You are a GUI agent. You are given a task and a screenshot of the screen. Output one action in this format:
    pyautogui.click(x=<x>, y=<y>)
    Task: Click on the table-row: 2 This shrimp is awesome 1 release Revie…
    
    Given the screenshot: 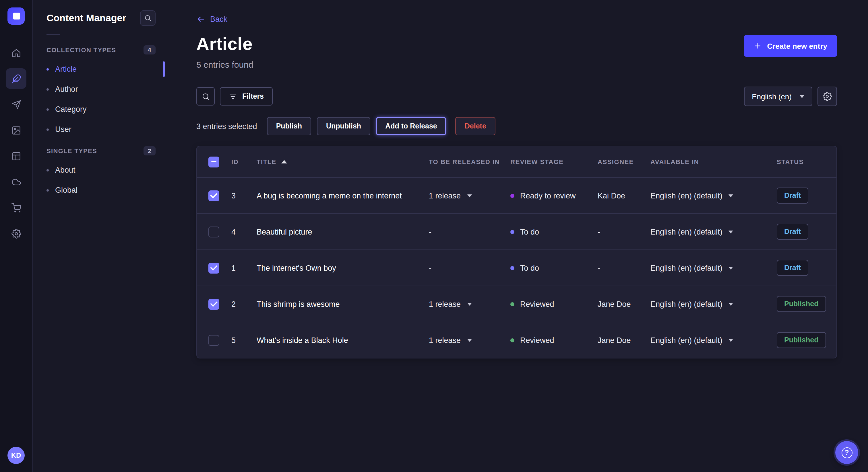 What is the action you would take?
    pyautogui.click(x=517, y=304)
    